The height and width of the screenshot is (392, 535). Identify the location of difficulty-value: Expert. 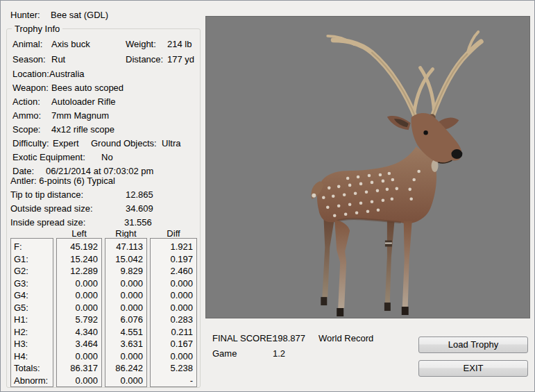
(66, 143).